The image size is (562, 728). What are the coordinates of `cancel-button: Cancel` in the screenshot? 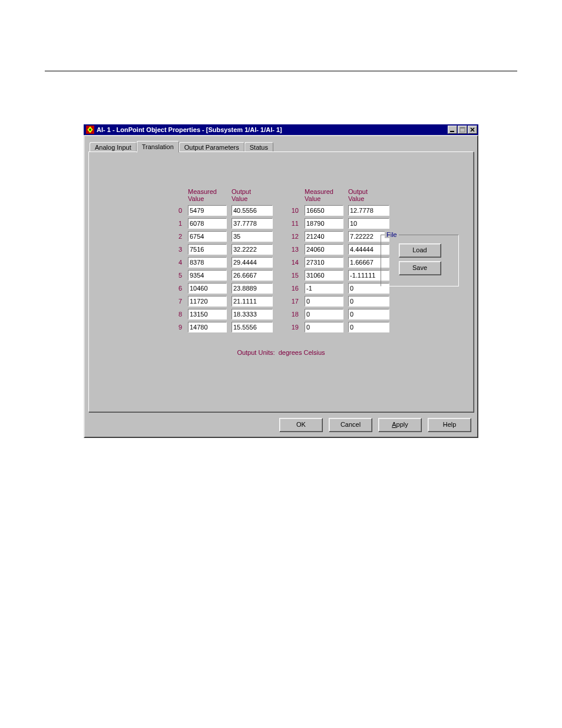 It's located at (351, 425).